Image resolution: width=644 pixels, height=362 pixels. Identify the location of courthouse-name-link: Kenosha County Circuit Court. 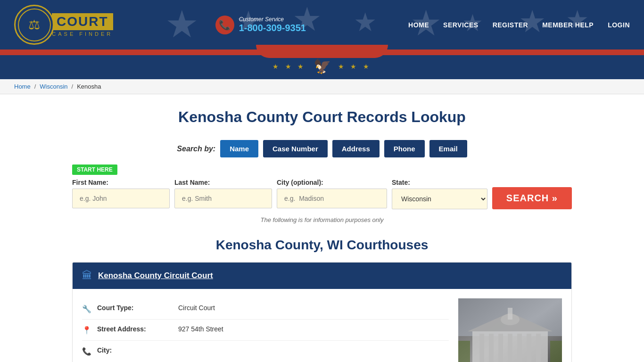
(156, 276).